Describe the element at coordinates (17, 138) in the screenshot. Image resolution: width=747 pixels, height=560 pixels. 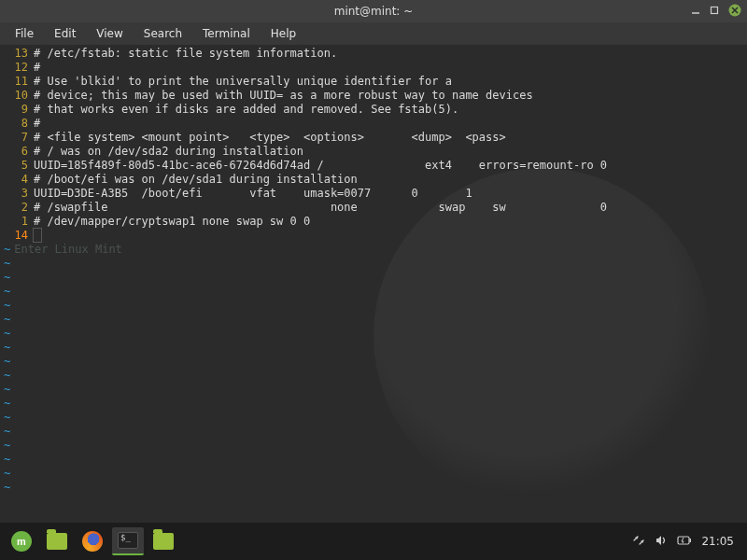
I see `line-number: 7` at that location.